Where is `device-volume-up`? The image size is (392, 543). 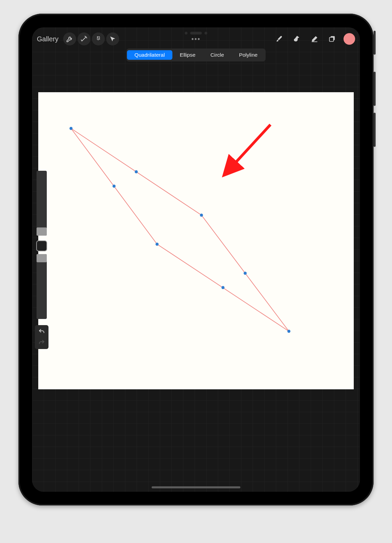
device-volume-up is located at coordinates (375, 89).